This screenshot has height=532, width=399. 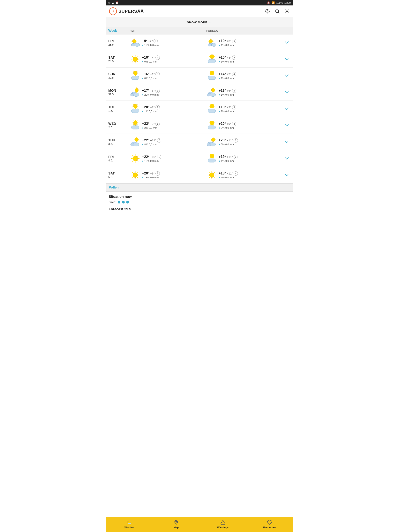 I want to click on temp-low: +4°, so click(x=153, y=57).